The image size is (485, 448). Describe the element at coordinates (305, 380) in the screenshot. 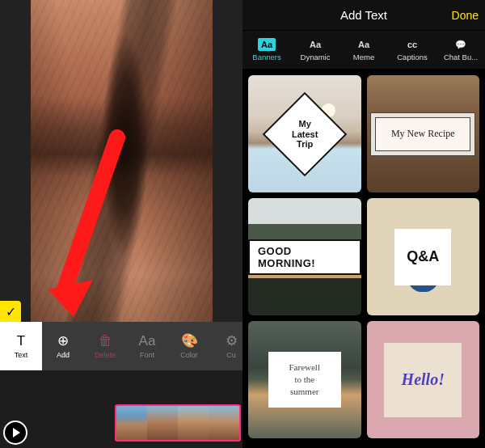

I see `template-farewell: Farewellto thesummer` at that location.